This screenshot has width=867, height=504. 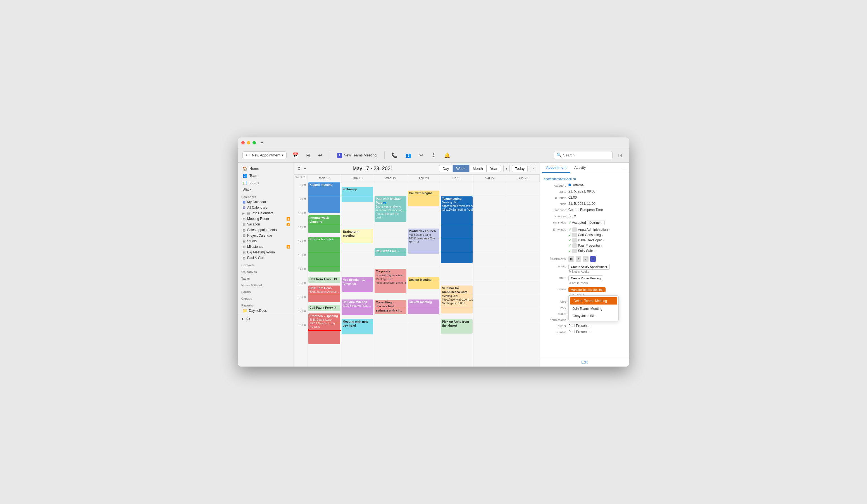 What do you see at coordinates (584, 362) in the screenshot?
I see `edit-button: Edit` at bounding box center [584, 362].